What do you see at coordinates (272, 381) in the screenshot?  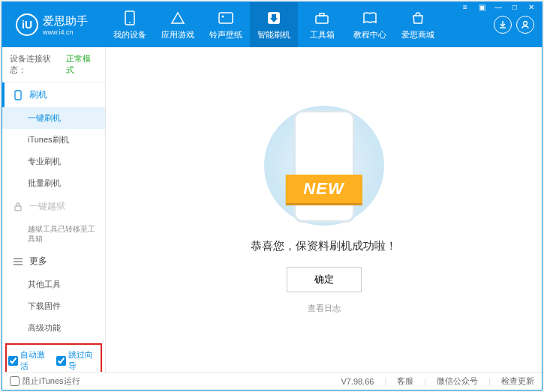 I see `footer: 阻止iTunes运行 V7.98.66 | 客服 | 微信公众号 | 检查更新` at bounding box center [272, 381].